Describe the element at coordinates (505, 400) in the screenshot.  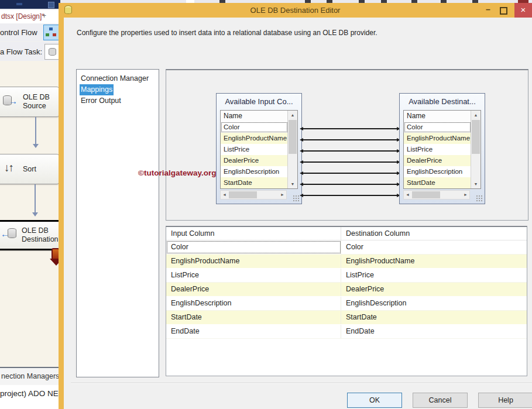
I see `help-button: Help` at that location.